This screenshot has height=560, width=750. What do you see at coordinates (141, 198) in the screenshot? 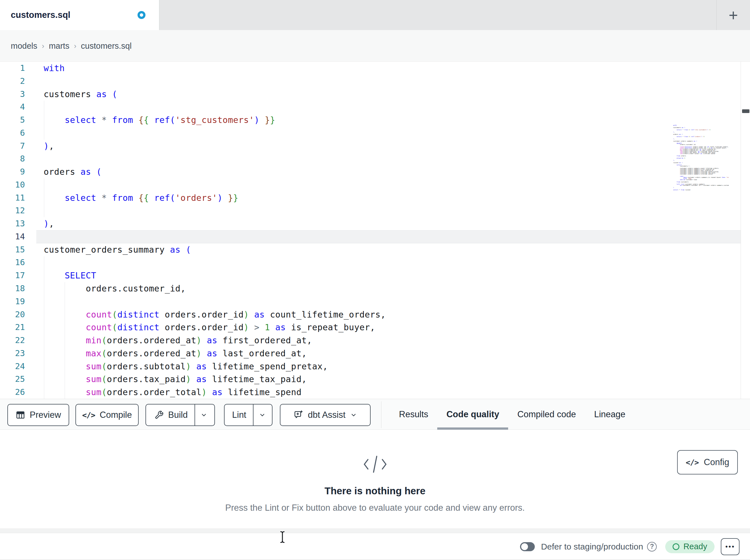
I see `code-text: select * from {{ ref('orders') }}` at bounding box center [141, 198].